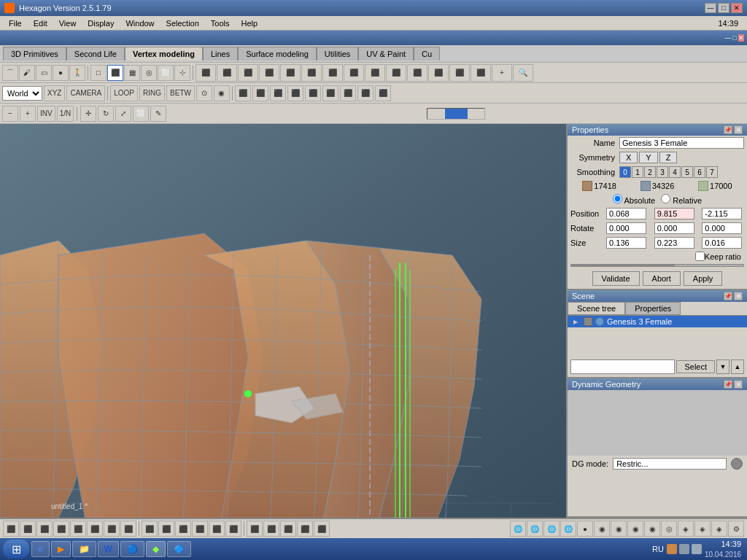 The height and width of the screenshot is (560, 747). I want to click on sphere5: ◎, so click(669, 529).